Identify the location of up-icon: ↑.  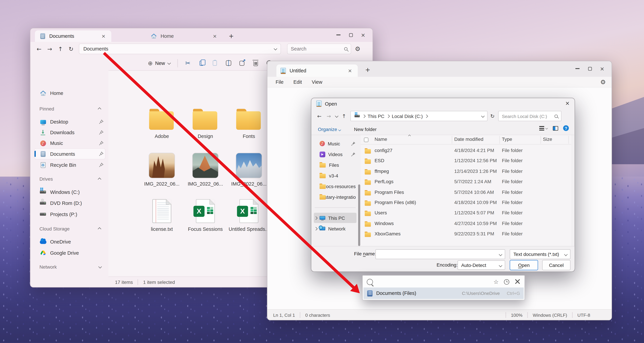
(344, 116).